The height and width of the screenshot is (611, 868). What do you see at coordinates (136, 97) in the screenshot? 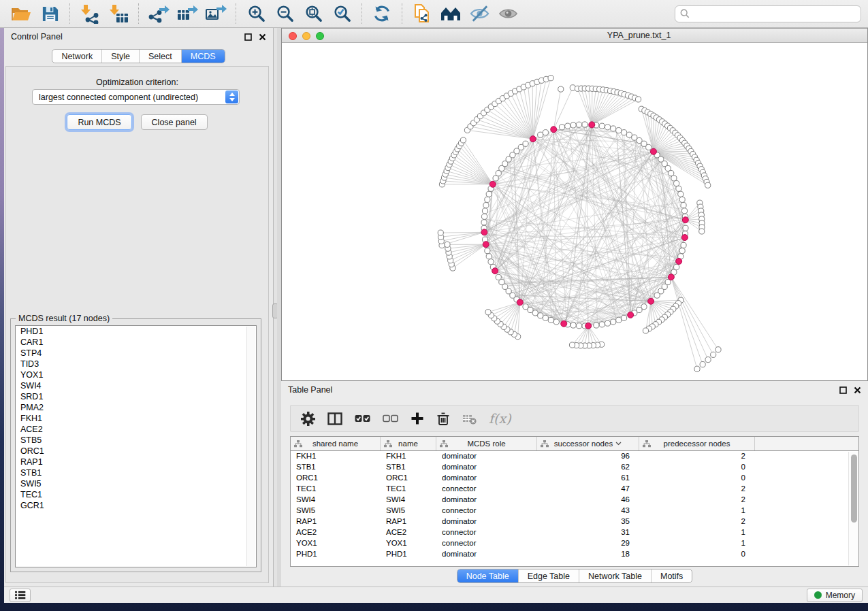
I see `optimization-criterion-select: largest connected component (undirected)` at bounding box center [136, 97].